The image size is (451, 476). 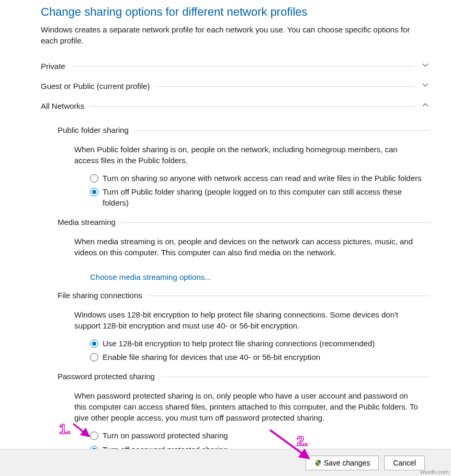 What do you see at coordinates (63, 106) in the screenshot?
I see `section-all-label: All Networks` at bounding box center [63, 106].